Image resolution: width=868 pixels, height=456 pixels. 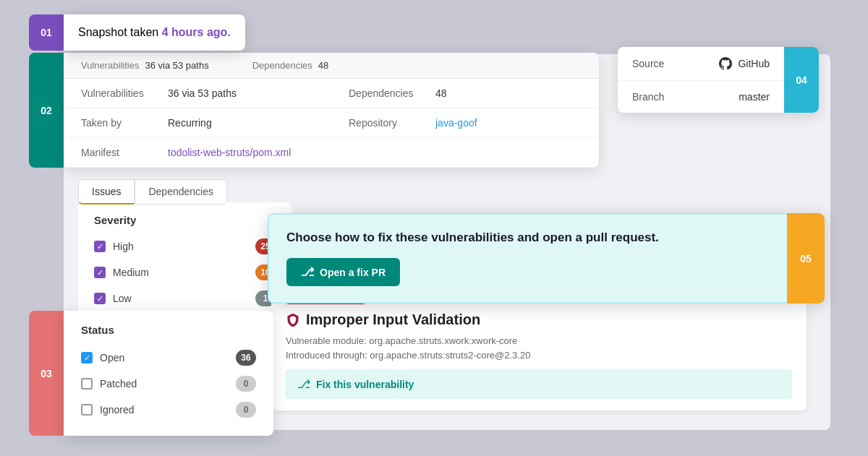 What do you see at coordinates (539, 341) in the screenshot?
I see `vuln-desc1: Vulnerable module: org.apache.struts.xwo…` at bounding box center [539, 341].